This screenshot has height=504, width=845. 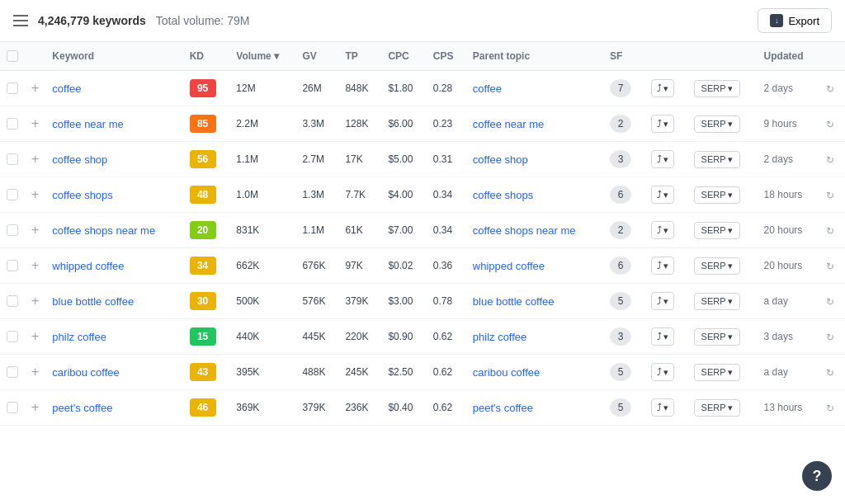 I want to click on volume-header: Volume ▾, so click(x=262, y=56).